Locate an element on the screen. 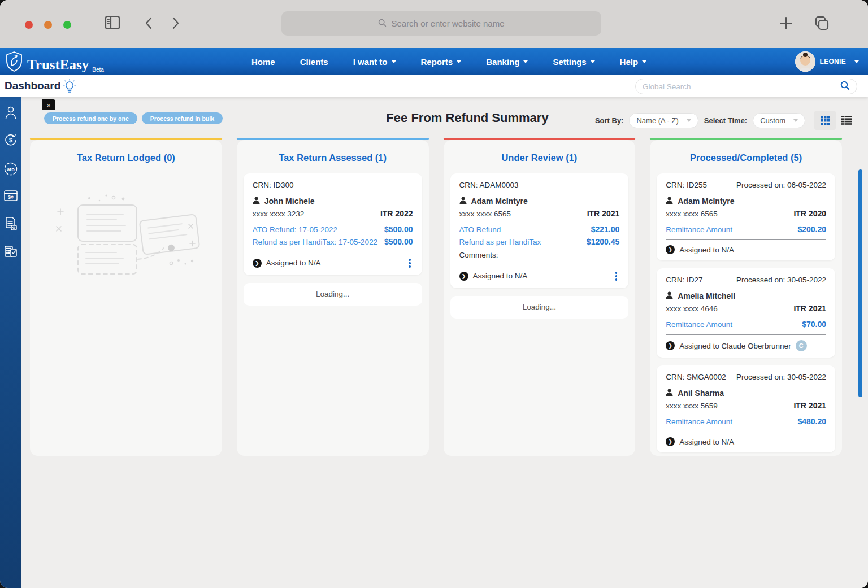 This screenshot has height=588, width=868. refund-card: CRN: ID27 Processed on: 30-05-2022 Ameli… is located at coordinates (746, 313).